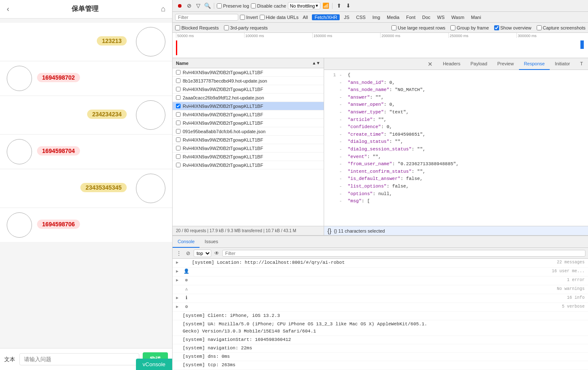 Image resolution: width=588 pixels, height=370 pixels. What do you see at coordinates (404, 253) in the screenshot?
I see `console-filter-input` at bounding box center [404, 253].